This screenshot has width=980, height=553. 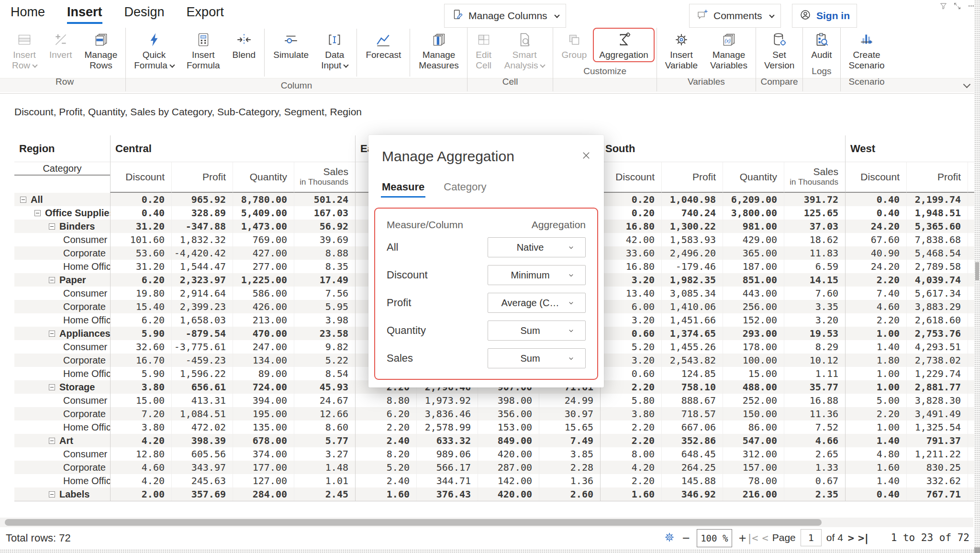 What do you see at coordinates (324, 253) in the screenshot?
I see `table-cell: 8.88` at bounding box center [324, 253].